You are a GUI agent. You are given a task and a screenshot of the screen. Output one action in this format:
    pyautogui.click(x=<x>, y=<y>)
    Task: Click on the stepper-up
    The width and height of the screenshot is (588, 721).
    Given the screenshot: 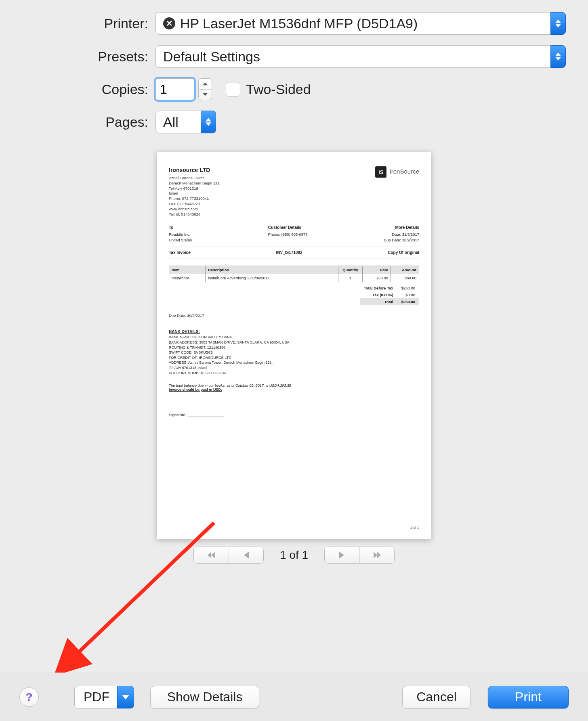 What is the action you would take?
    pyautogui.click(x=205, y=84)
    